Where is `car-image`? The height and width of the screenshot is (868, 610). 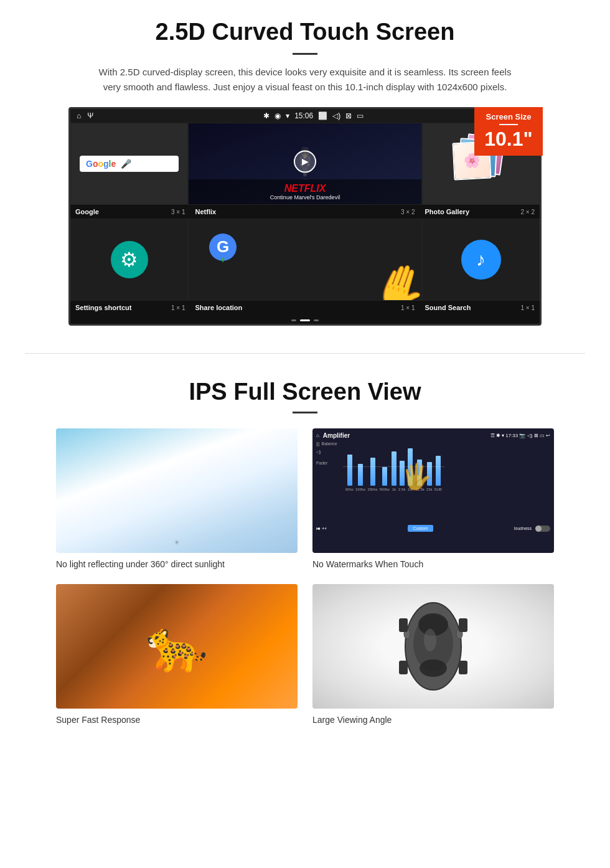
car-image is located at coordinates (433, 646).